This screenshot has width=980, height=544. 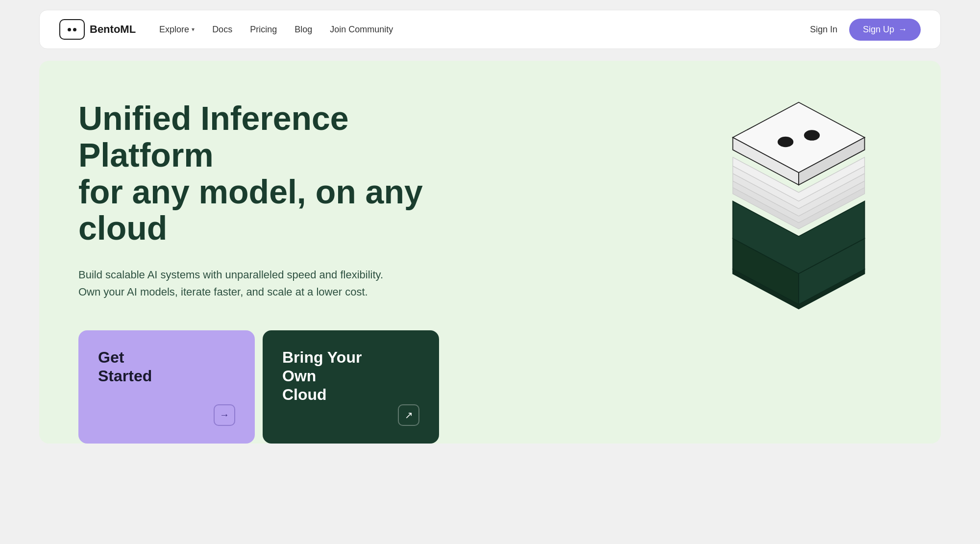 I want to click on byoc-arrow: ↗, so click(x=409, y=415).